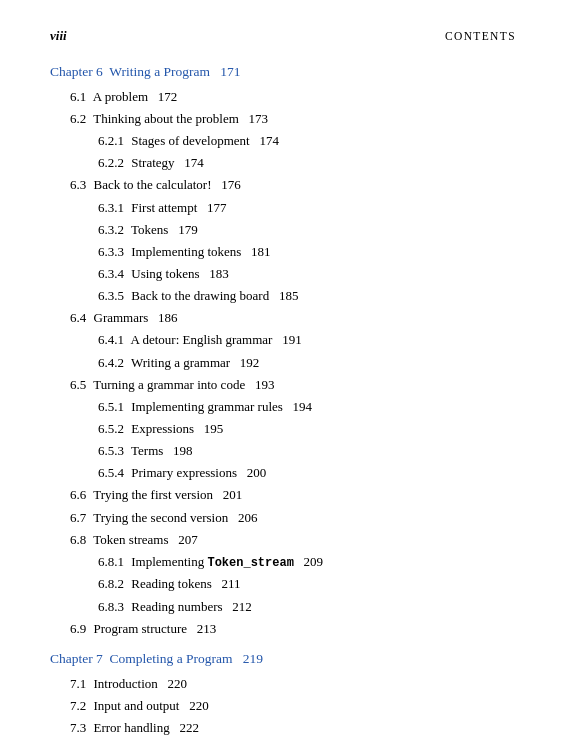  Describe the element at coordinates (78, 742) in the screenshot. I see `section-num: 7.4` at that location.